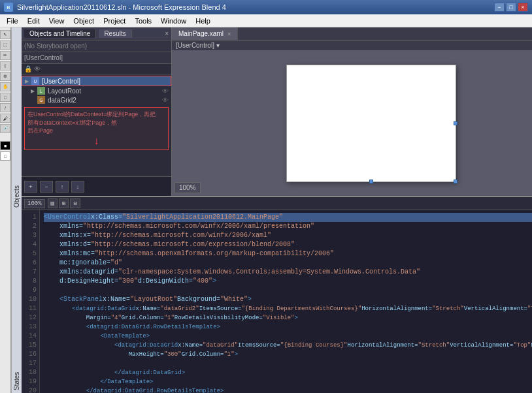  I want to click on line-numbers: 1234 5678 9101112 13141516 17181920 2122…, so click(31, 302).